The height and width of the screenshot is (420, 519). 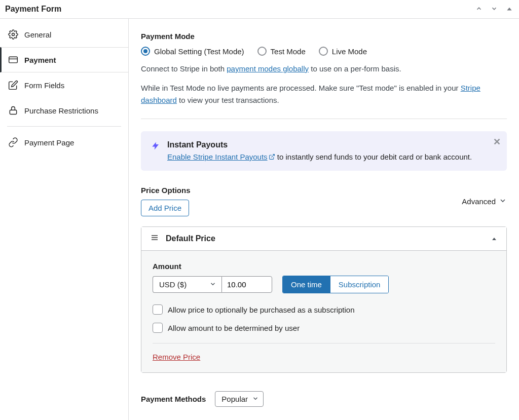 What do you see at coordinates (324, 69) in the screenshot?
I see `payment-mode-help: Connect to Stripe in both payment modes …` at bounding box center [324, 69].